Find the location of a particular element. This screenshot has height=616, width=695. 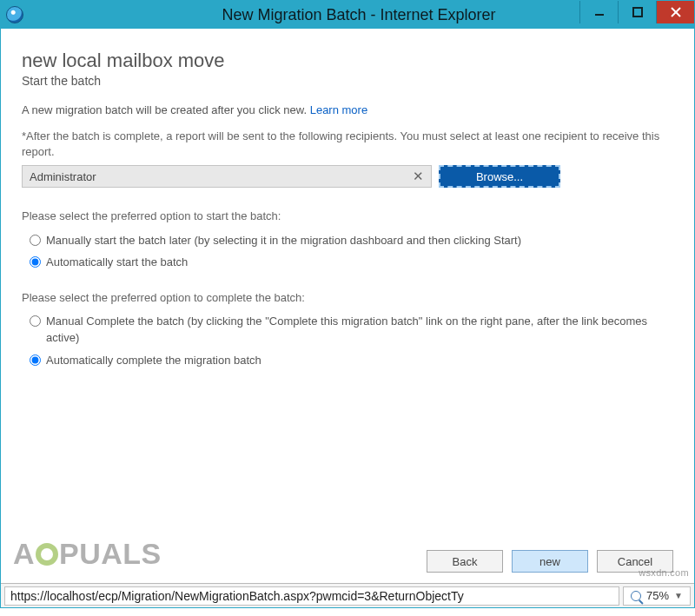

watermark-text: A is located at coordinates (24, 554).